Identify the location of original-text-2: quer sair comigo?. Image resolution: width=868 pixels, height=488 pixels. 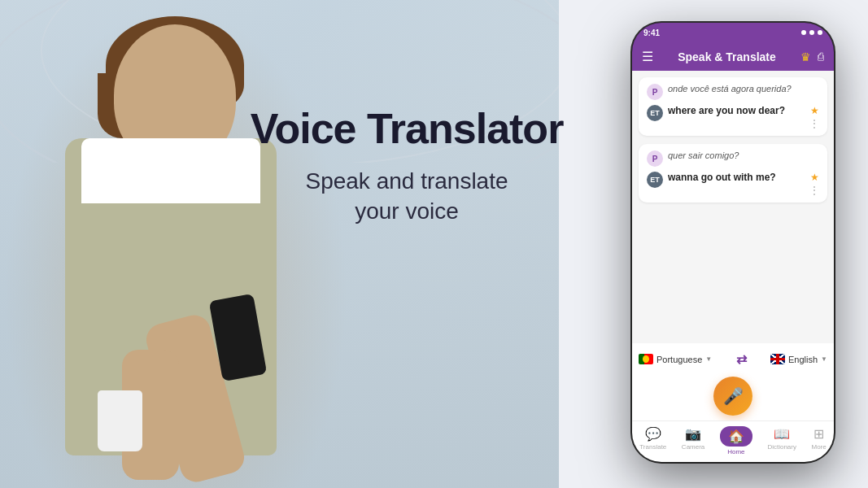
(703, 155).